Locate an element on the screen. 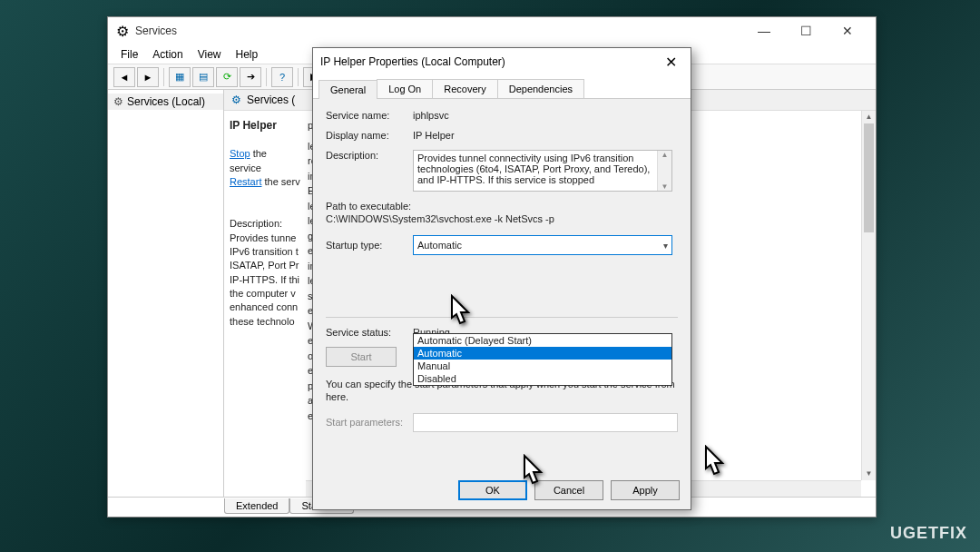 This screenshot has height=552, width=980. titlebar: ⚙ Services — ☐ ✕ is located at coordinates (492, 31).